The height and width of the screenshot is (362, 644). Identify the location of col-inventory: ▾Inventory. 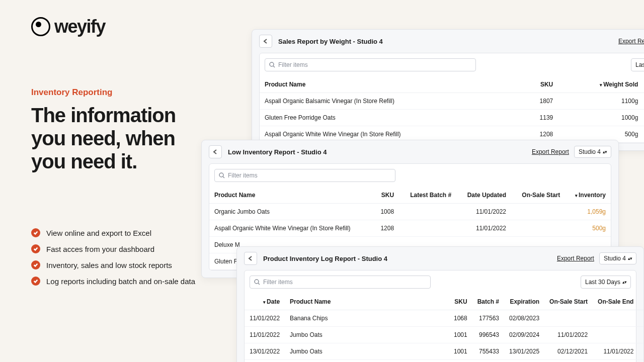
(588, 195).